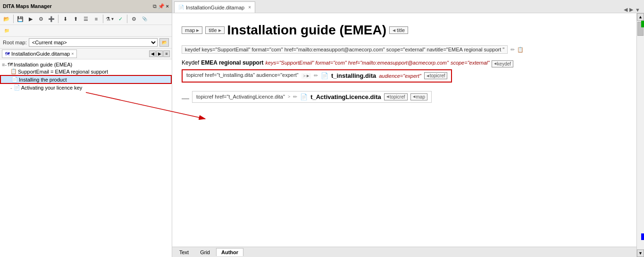  Describe the element at coordinates (181, 8) in the screenshot. I see `tab-icon: 📄` at that location.